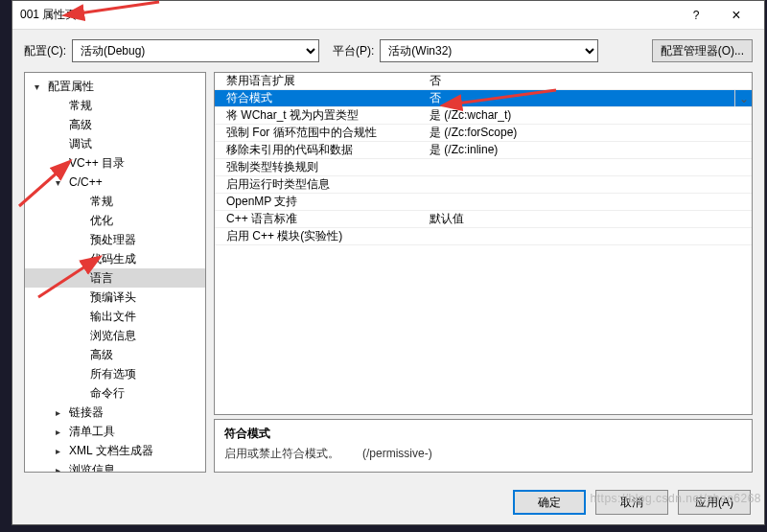 This screenshot has width=767, height=532. What do you see at coordinates (115, 374) in the screenshot?
I see `tree-item-所有选项: 所有选项` at bounding box center [115, 374].